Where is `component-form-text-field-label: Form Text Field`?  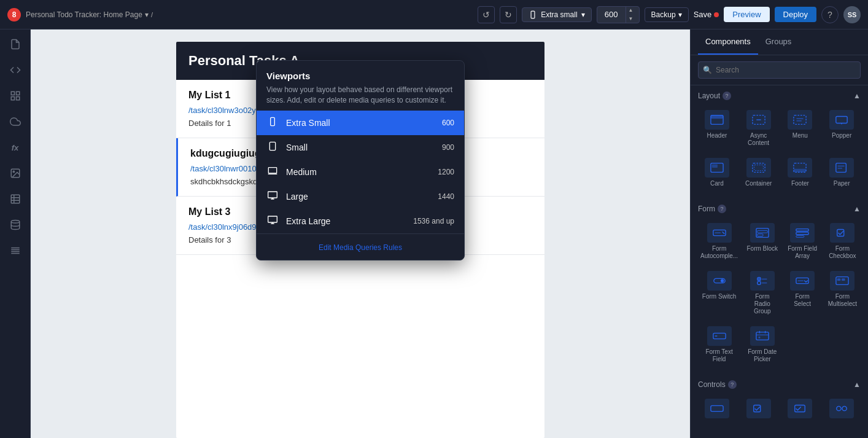
component-form-text-field-label: Form Text Field is located at coordinates (719, 356).